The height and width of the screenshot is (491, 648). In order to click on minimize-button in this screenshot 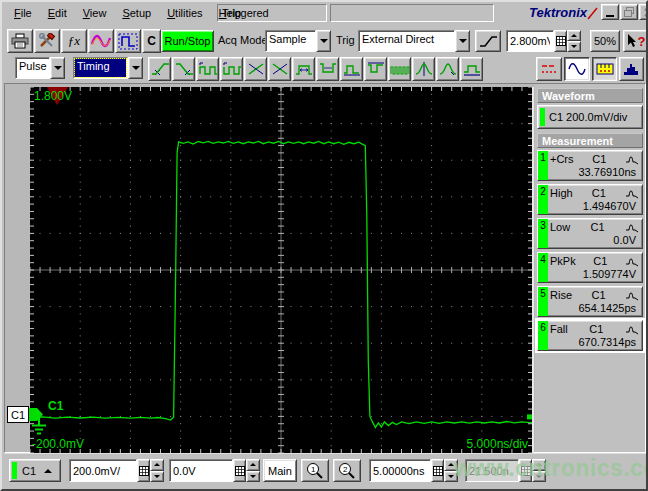, I will do `click(610, 12)`.